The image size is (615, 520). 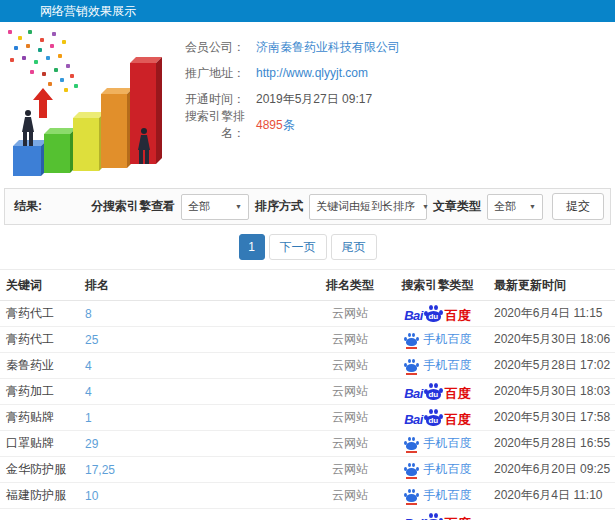 What do you see at coordinates (27, 161) in the screenshot?
I see `illustration-bar-blue` at bounding box center [27, 161].